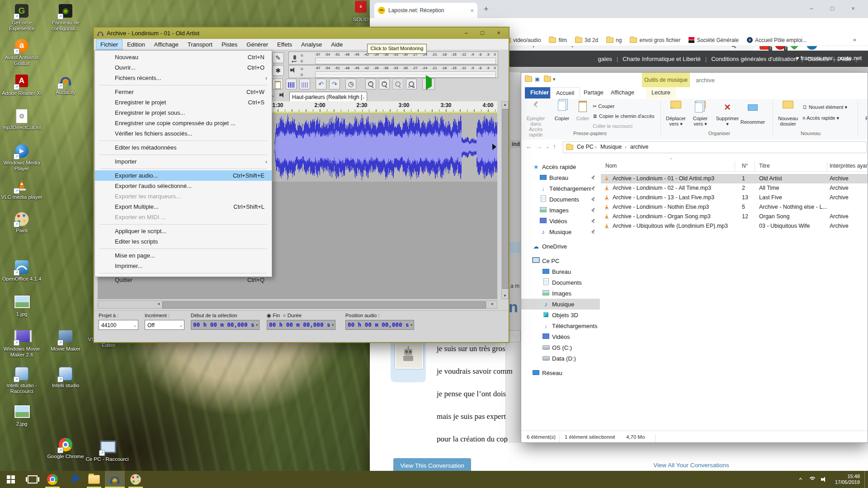 The image size is (868, 488). Describe the element at coordinates (257, 44) in the screenshot. I see `menubar-item: Générer` at that location.